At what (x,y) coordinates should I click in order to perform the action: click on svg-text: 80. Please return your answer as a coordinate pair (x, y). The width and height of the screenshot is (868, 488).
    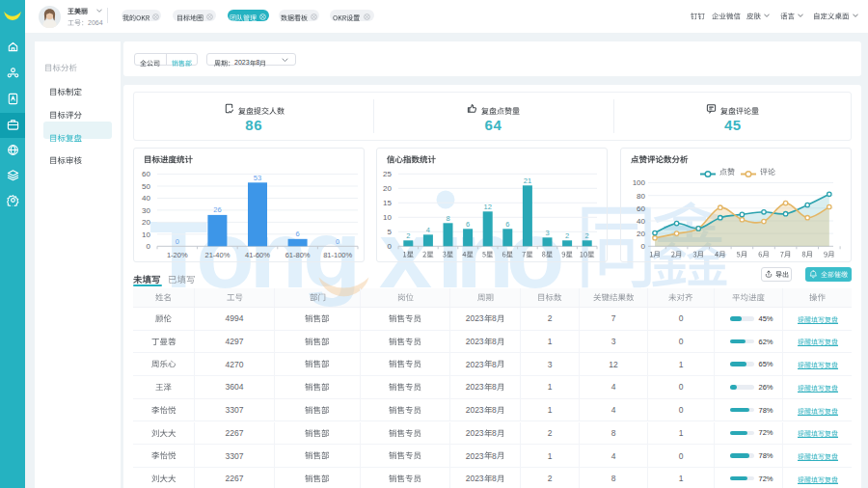
    Looking at the image, I should click on (640, 197).